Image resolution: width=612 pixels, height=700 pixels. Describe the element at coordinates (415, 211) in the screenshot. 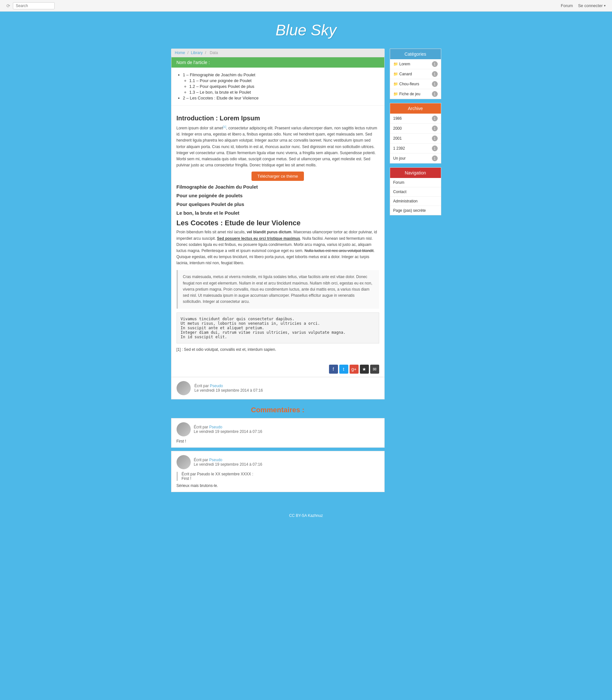

I see `nav-secret-page: Page (pas) secrète` at that location.